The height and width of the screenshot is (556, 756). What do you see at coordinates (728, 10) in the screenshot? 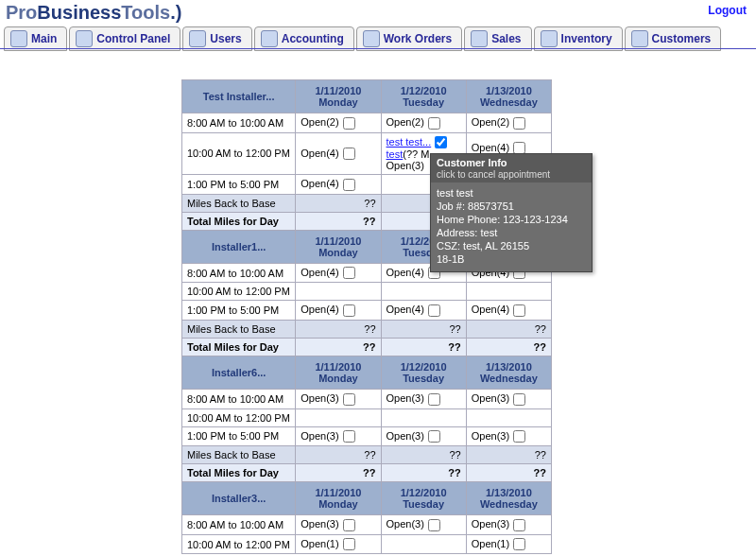
I see `logout-link: Logout` at bounding box center [728, 10].